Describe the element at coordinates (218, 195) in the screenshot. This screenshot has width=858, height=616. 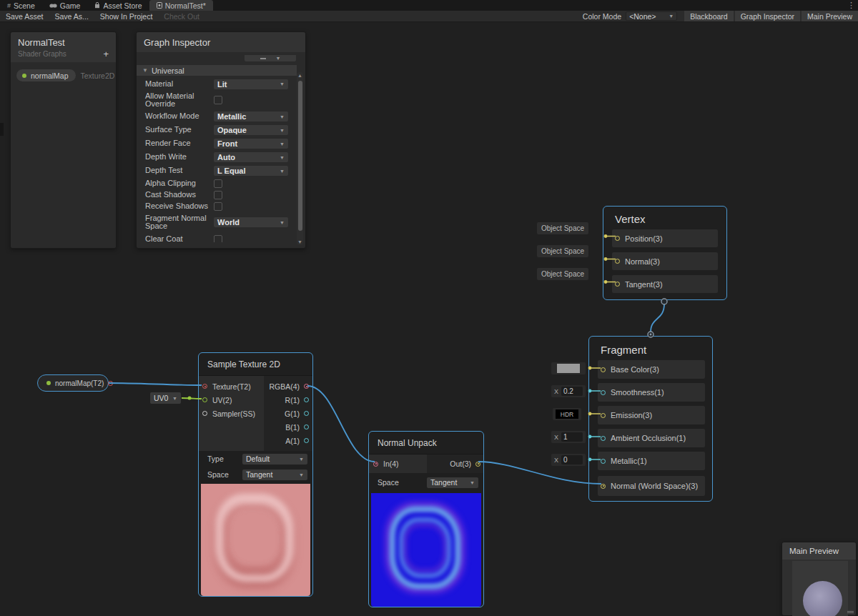
I see `cast-shadows-checkbox` at that location.